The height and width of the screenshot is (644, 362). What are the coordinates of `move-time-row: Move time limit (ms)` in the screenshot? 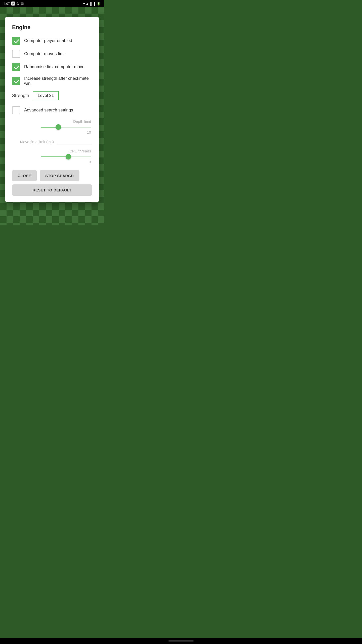 It's located at (52, 142).